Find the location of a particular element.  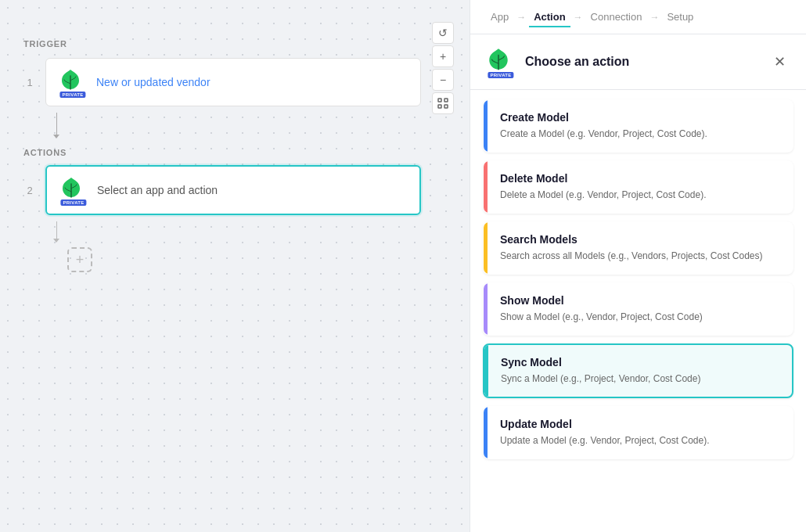

action-title: Sync Model is located at coordinates (640, 362).